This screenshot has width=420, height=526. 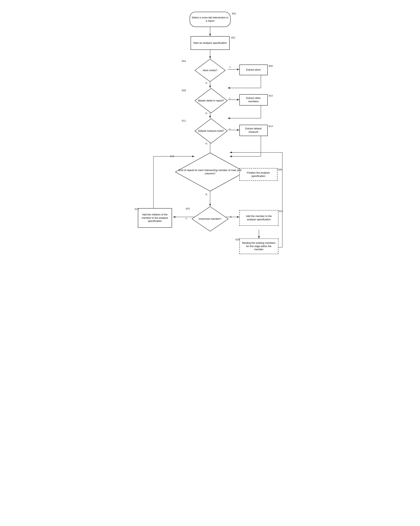 I want to click on ref-906: 906, so click(x=271, y=66).